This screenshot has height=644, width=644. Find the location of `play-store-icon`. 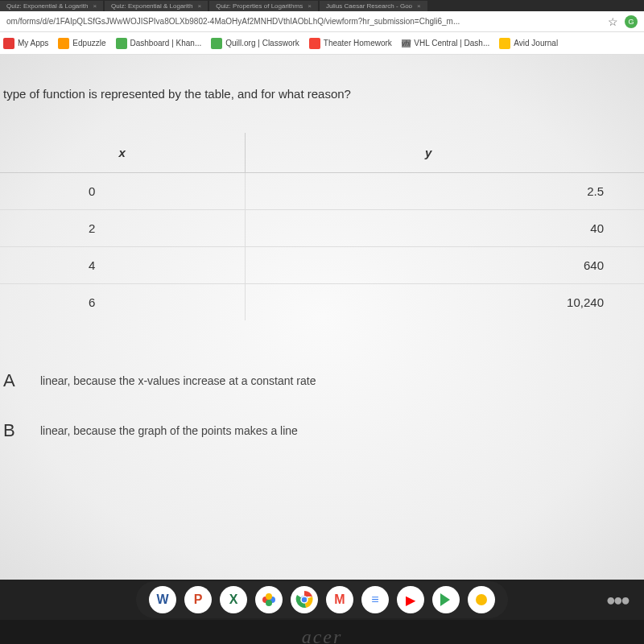

play-store-icon is located at coordinates (446, 600).